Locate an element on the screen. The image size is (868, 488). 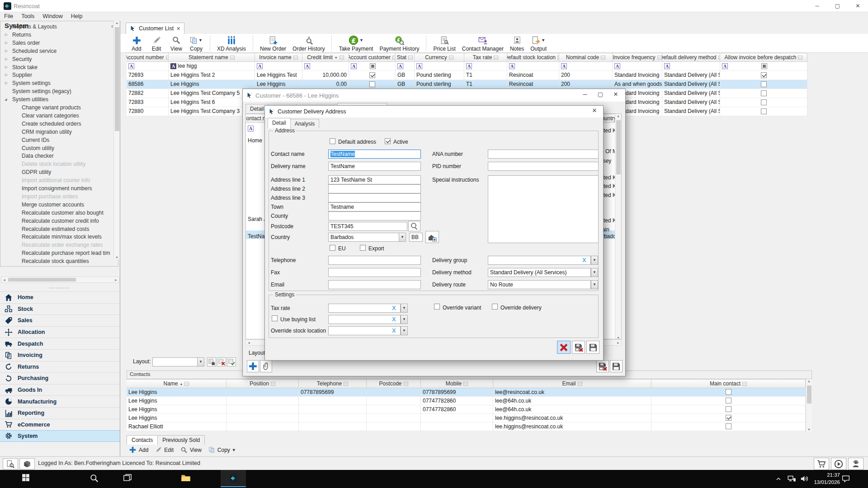
filter-cell-account_customer: A is located at coordinates (373, 66).